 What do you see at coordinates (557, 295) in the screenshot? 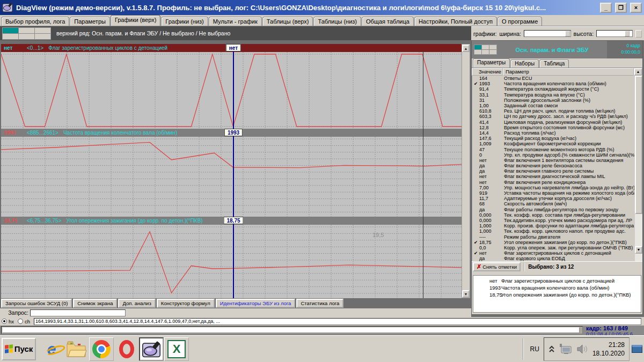
I see `selected-param-row: 18,75Угол опережения зажигания (до корр.…` at bounding box center [557, 295].